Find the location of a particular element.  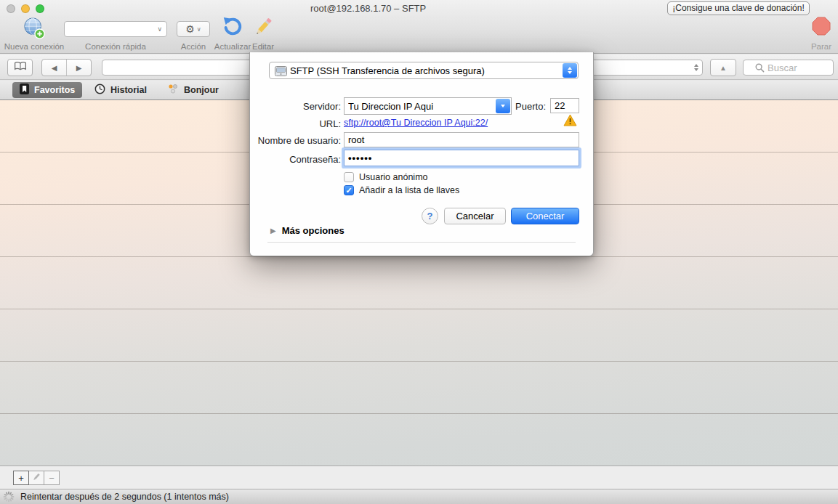

warning-icon is located at coordinates (570, 121).